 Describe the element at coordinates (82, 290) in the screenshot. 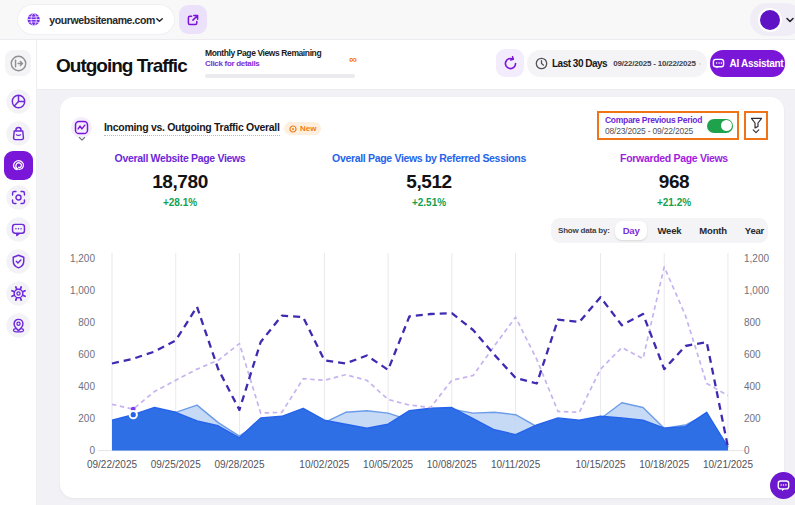

I see `y-axis-label: 1,000` at that location.